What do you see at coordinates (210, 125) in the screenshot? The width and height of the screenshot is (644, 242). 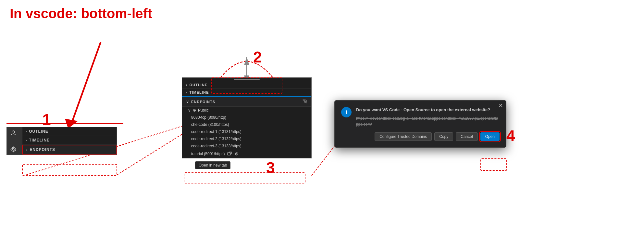 I see `endpoint-name-1: che-code (3100/https)` at bounding box center [210, 125].